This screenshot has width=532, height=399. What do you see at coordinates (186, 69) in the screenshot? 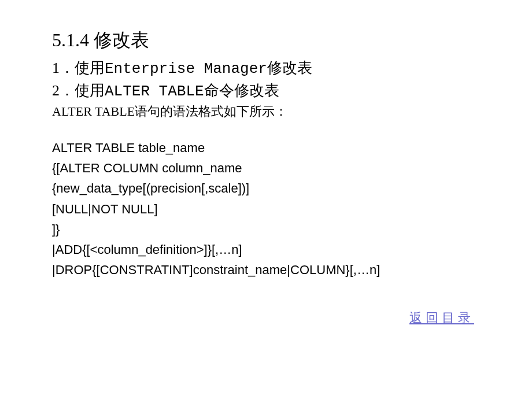
I see `subsection-1-code: Enterprise Manager` at bounding box center [186, 69].